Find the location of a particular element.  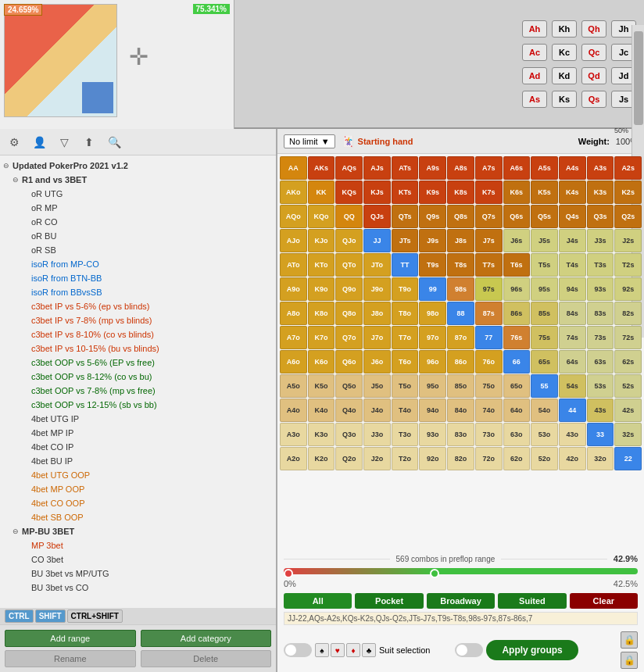

hand-cell-QTs: QTs is located at coordinates (405, 216).